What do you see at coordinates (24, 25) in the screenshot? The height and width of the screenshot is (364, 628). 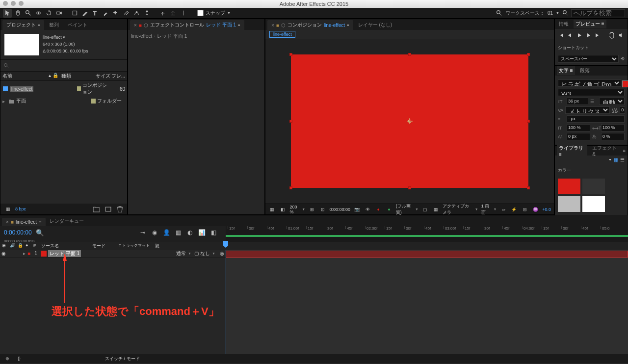 I see `project-tab: プロジェクト ≡` at bounding box center [24, 25].